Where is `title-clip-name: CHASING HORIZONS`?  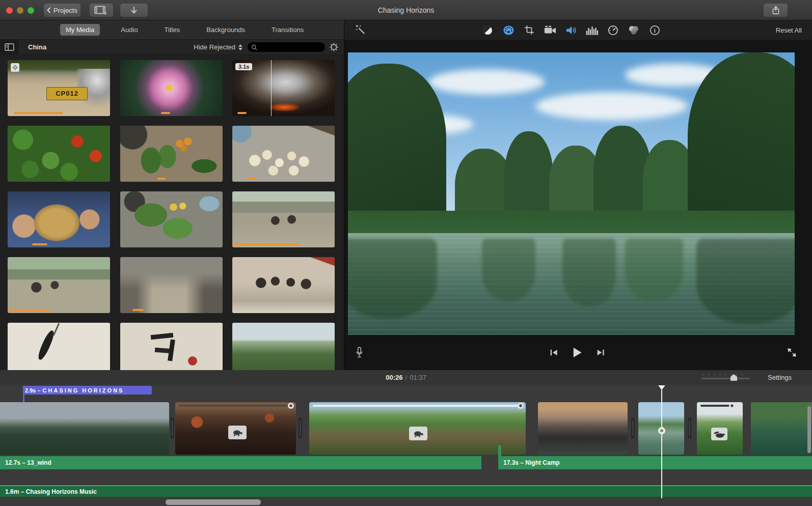
title-clip-name: CHASING HORIZONS is located at coordinates (84, 390).